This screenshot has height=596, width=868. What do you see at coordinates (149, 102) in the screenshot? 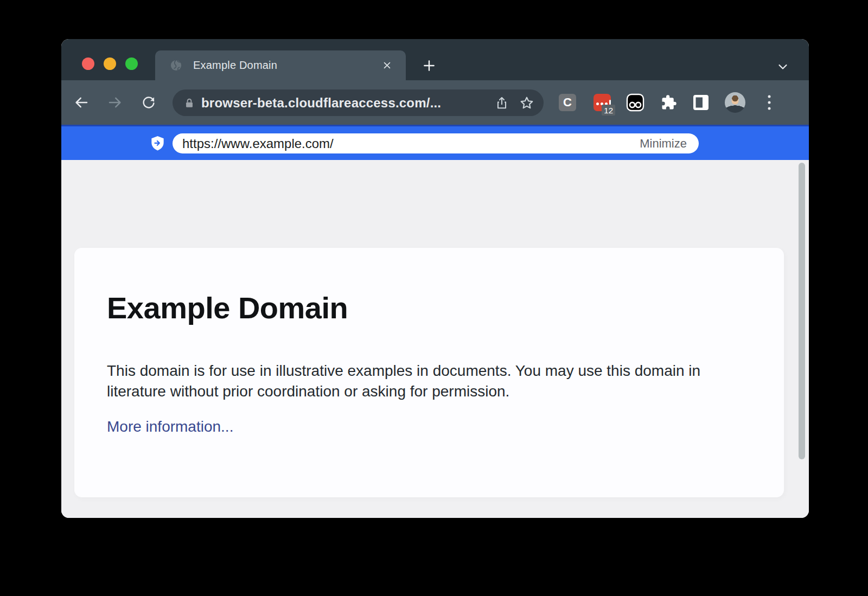
I see `reload-button` at bounding box center [149, 102].